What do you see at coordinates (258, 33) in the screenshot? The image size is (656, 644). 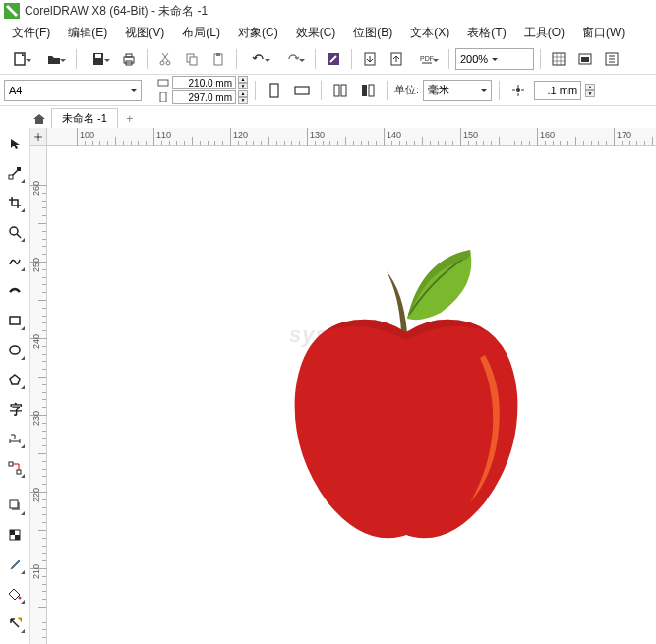 I see `menu-object: 对象(C)` at bounding box center [258, 33].